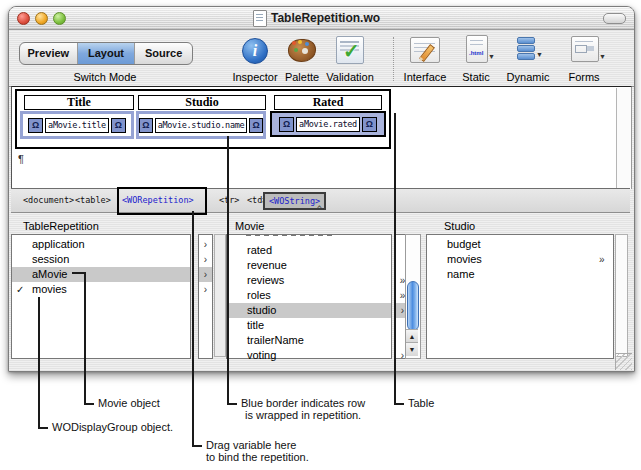 The width and height of the screenshot is (641, 470). Describe the element at coordinates (24, 18) in the screenshot. I see `close-button` at that location.